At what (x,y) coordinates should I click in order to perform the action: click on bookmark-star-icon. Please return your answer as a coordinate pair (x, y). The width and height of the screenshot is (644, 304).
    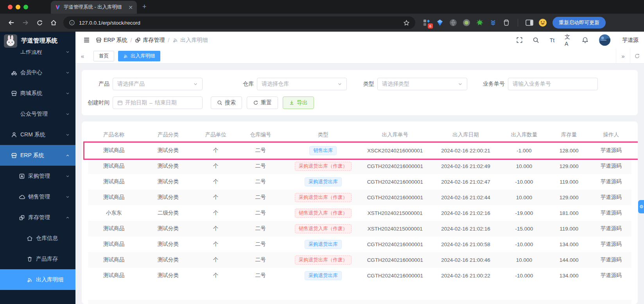
    Looking at the image, I should click on (407, 23).